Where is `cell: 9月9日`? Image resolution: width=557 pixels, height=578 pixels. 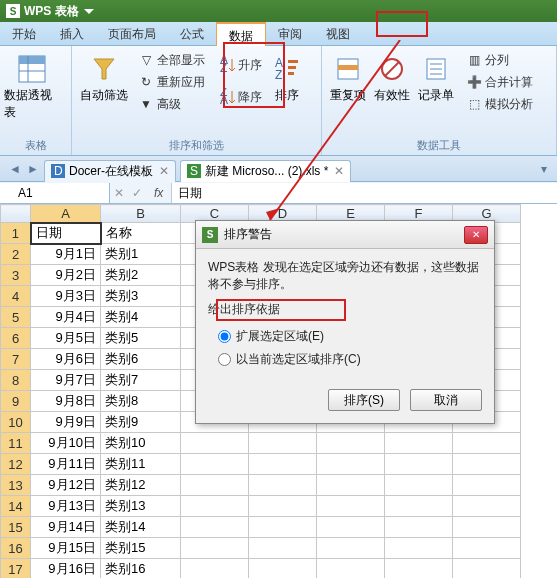
cell: 9月9日 is located at coordinates (66, 422).